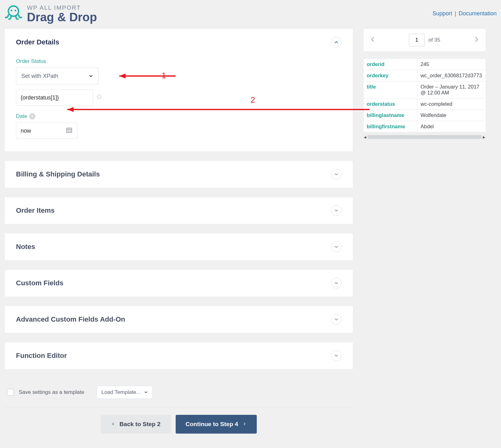  What do you see at coordinates (179, 247) in the screenshot?
I see `panel-header-notes: Notes` at bounding box center [179, 247].